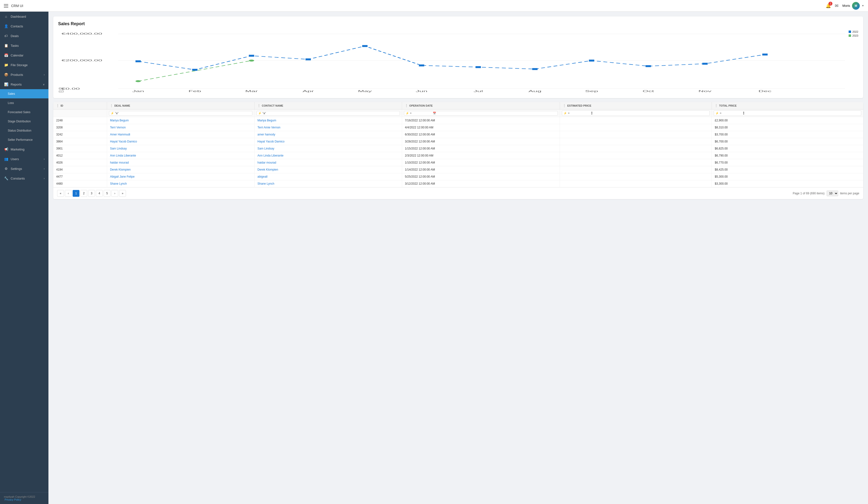 Image resolution: width=868 pixels, height=504 pixels. I want to click on filter-text-contact, so click(277, 113).